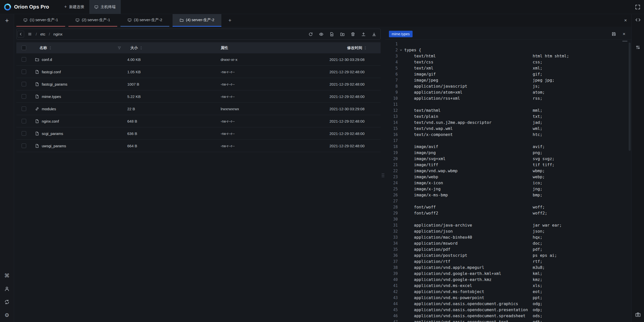 This screenshot has height=322, width=644. Describe the element at coordinates (508, 80) in the screenshot. I see `code-line: 7 image/jpeg jpeg jpg;` at that location.